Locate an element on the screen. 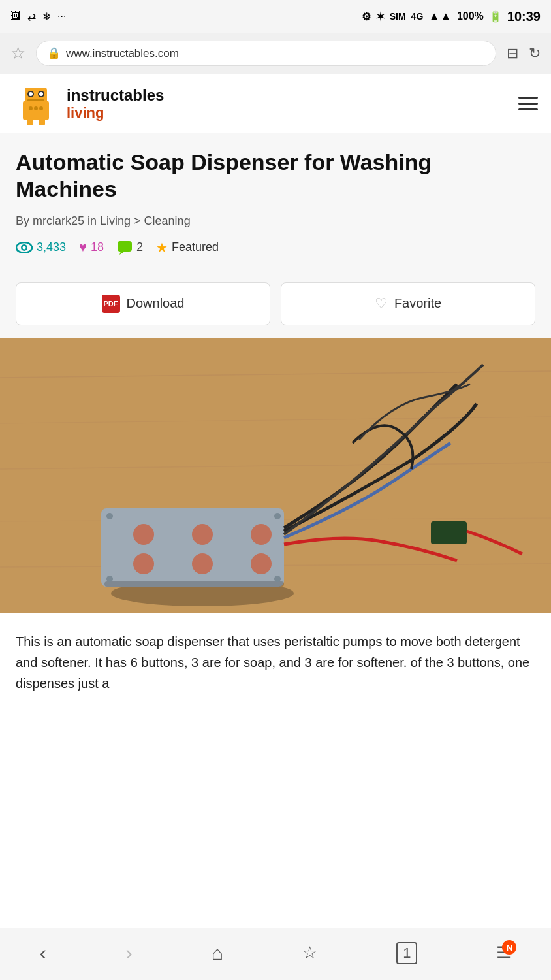  featured-label: Featured is located at coordinates (195, 247).